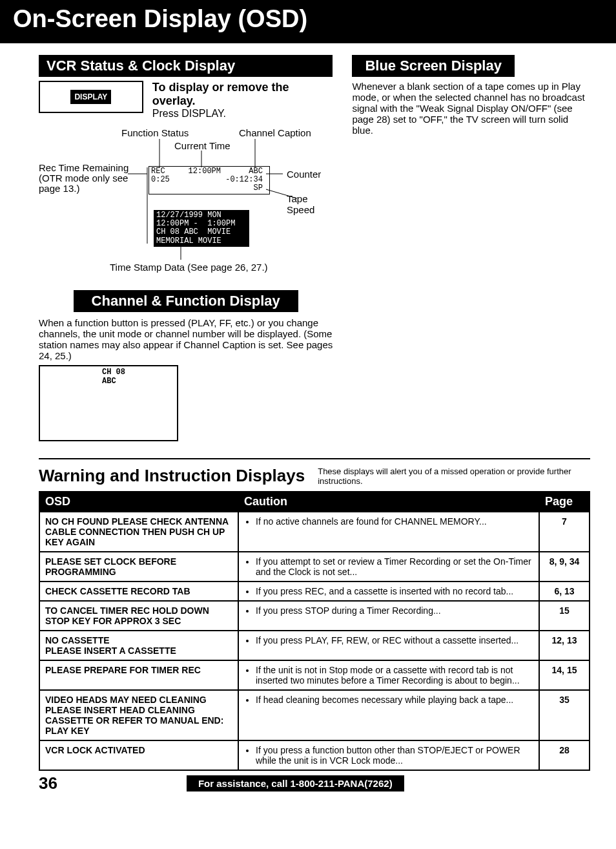  What do you see at coordinates (186, 366) in the screenshot?
I see `section-channel-function: Channel & Function Display When a functi…` at bounding box center [186, 366].